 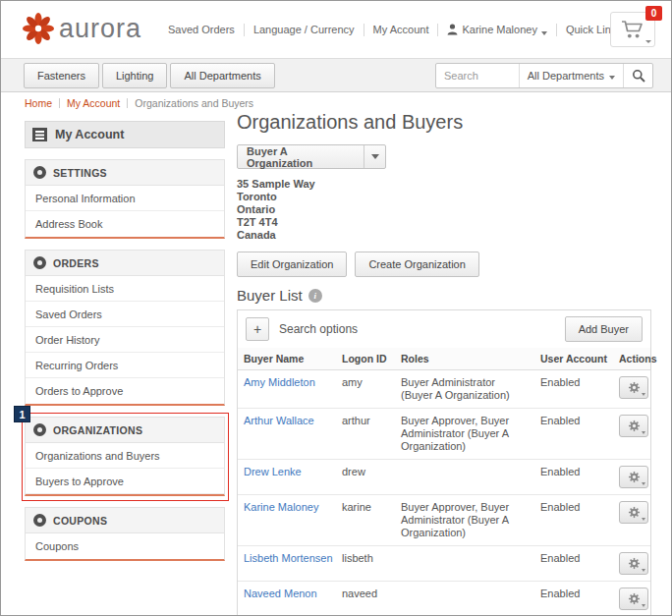 What do you see at coordinates (125, 391) in the screenshot?
I see `sidebar-item-orders-to-approve: Orders to Approve` at bounding box center [125, 391].